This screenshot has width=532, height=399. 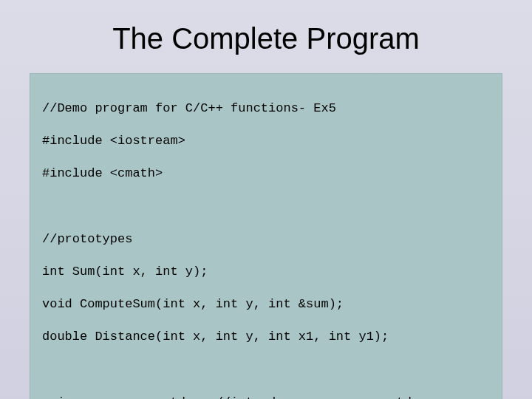 What do you see at coordinates (266, 272) in the screenshot?
I see `code-line: int Sum(int x, int y);` at bounding box center [266, 272].